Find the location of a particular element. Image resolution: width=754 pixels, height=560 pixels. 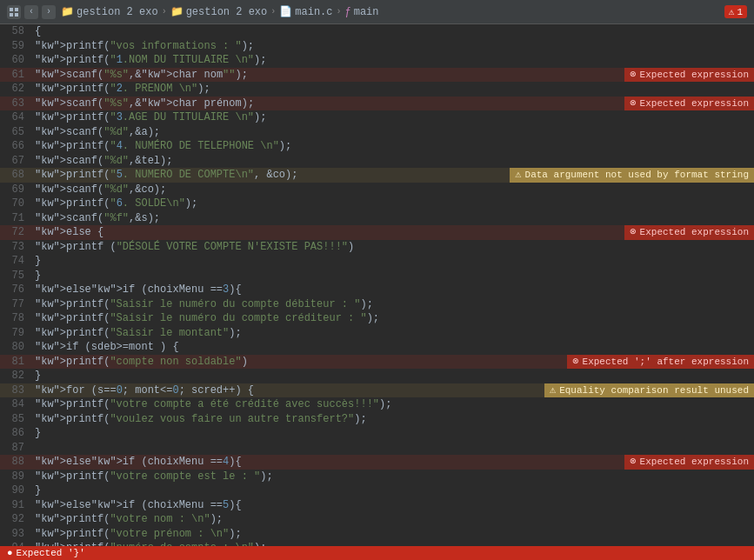

line-number-69: 69 is located at coordinates (16, 190).